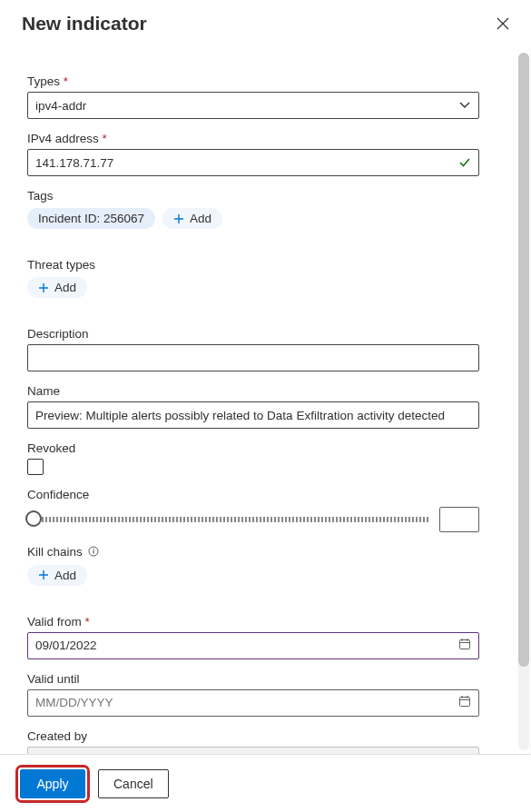 This screenshot has height=812, width=531. Describe the element at coordinates (57, 576) in the screenshot. I see `kill-chains-add-button: Add` at that location.